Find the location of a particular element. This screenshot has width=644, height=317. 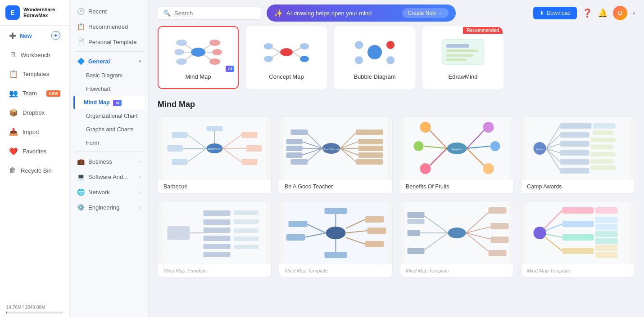

nav-flowchart: Flowchart is located at coordinates (109, 89).